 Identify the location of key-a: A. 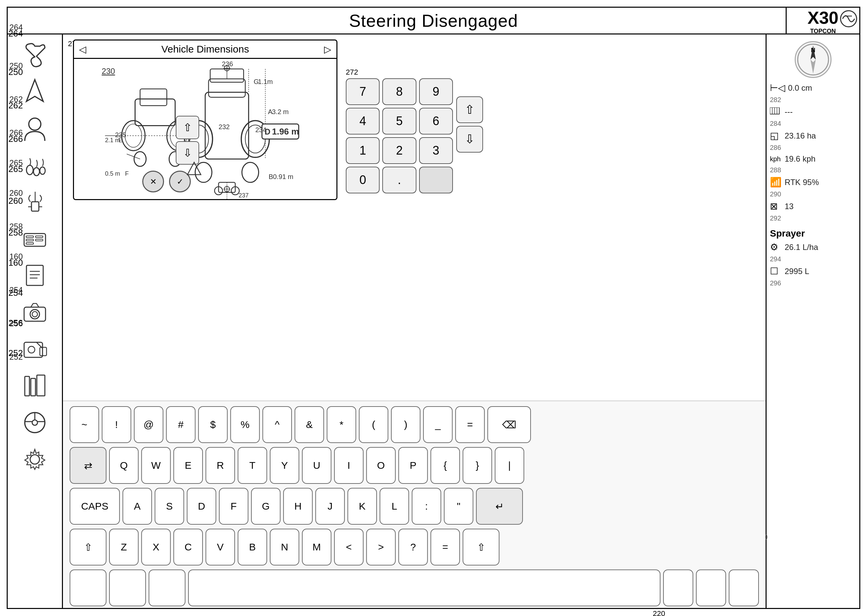
(137, 506).